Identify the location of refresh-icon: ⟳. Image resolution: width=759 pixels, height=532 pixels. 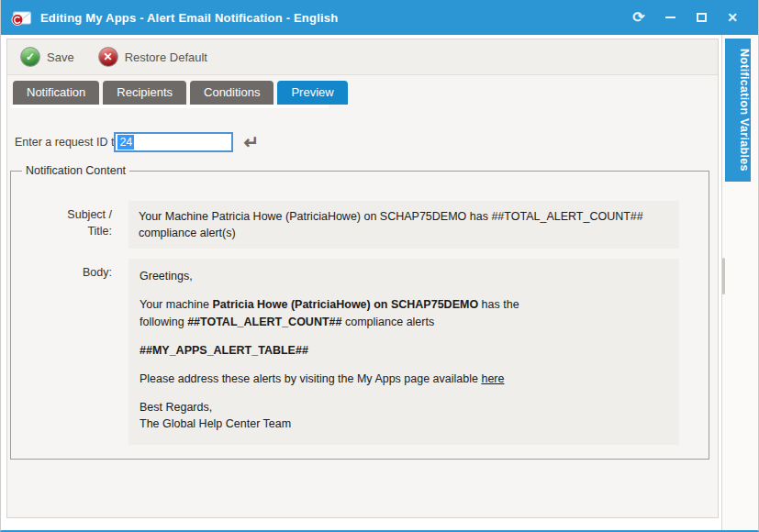
(639, 17).